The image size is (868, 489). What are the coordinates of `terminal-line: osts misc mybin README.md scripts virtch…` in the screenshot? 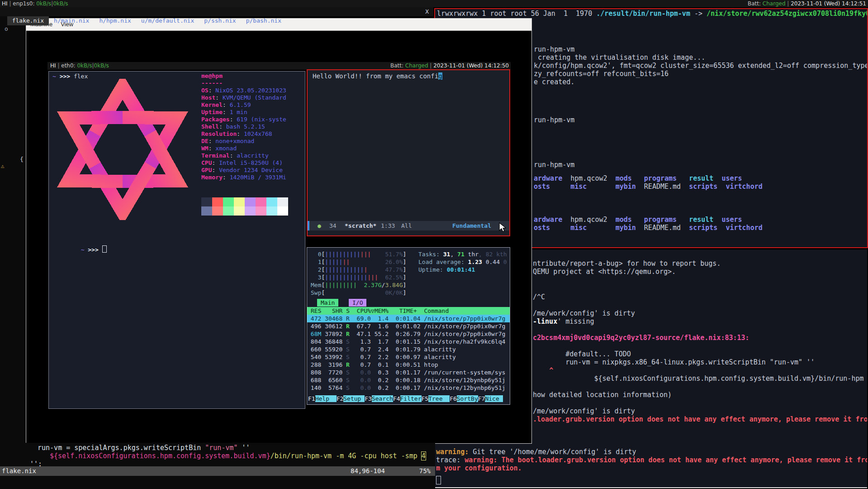 It's located at (648, 187).